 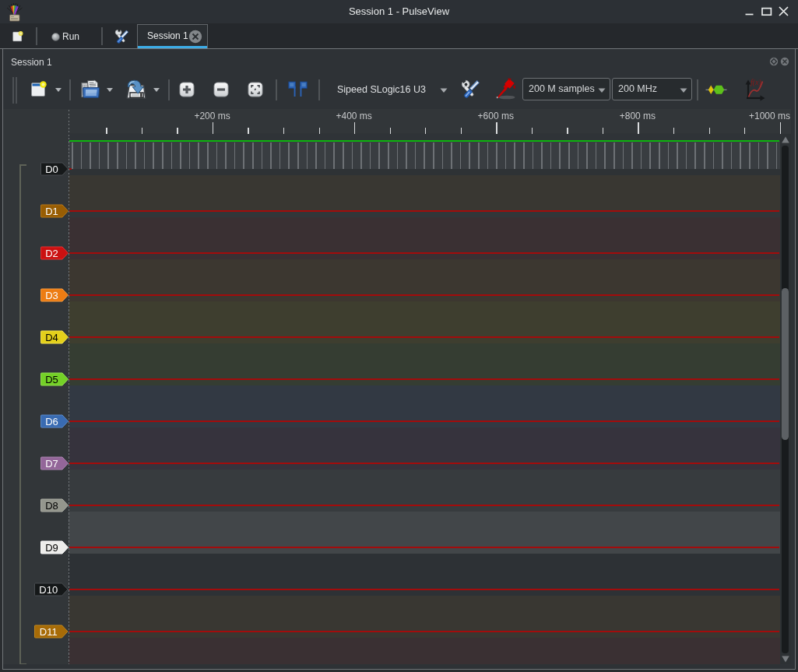 What do you see at coordinates (51, 464) in the screenshot?
I see `svg-text: D7` at bounding box center [51, 464].